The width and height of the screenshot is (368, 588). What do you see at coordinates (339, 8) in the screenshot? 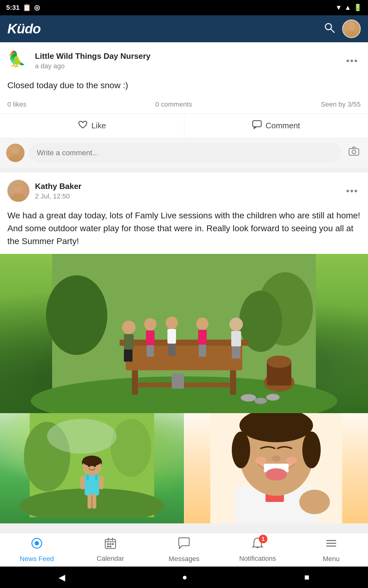
I see `wifi-icon: ▼` at bounding box center [339, 8].